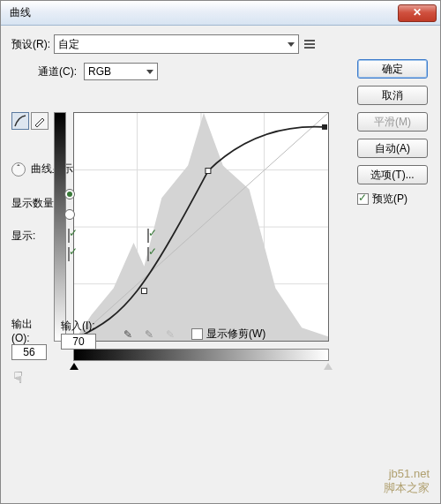  I want to click on section-toggle-button: ˆ, so click(19, 169).